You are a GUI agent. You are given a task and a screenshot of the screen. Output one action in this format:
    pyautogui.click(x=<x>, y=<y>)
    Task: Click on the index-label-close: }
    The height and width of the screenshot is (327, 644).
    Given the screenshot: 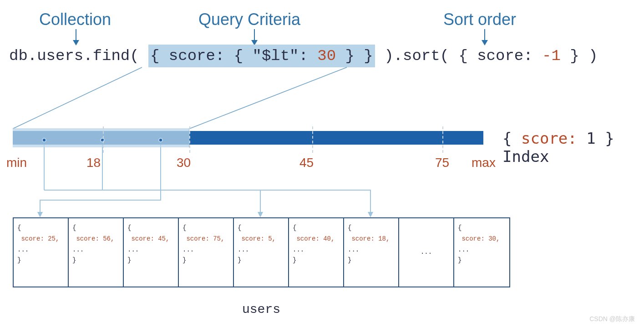 What is the action you would take?
    pyautogui.click(x=605, y=138)
    